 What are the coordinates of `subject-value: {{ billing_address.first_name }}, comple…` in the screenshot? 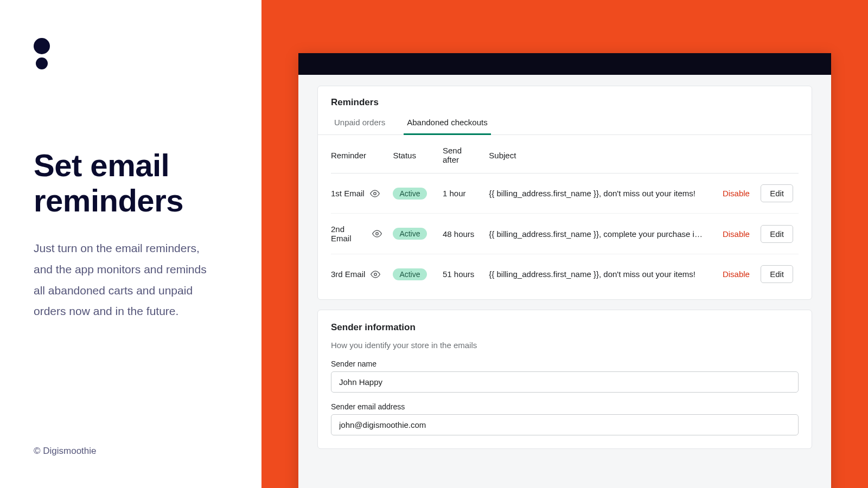 It's located at (597, 234).